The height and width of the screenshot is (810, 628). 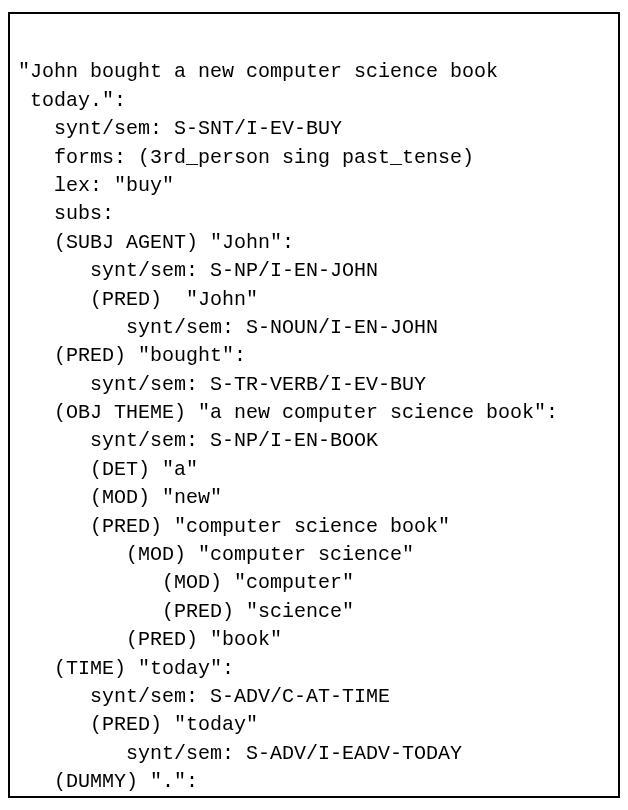 I want to click on line-17: (MOD) "computer science", so click(x=216, y=554).